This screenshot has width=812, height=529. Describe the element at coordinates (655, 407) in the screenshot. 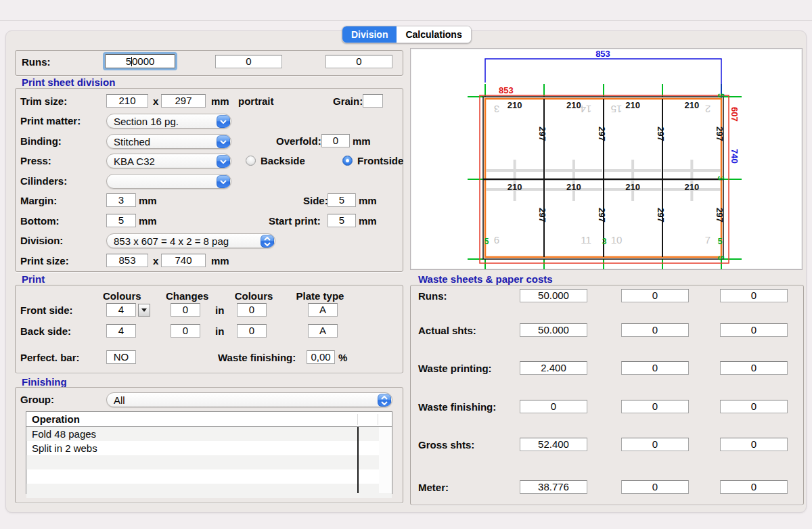

I see `waste-finishing-2: 0` at that location.